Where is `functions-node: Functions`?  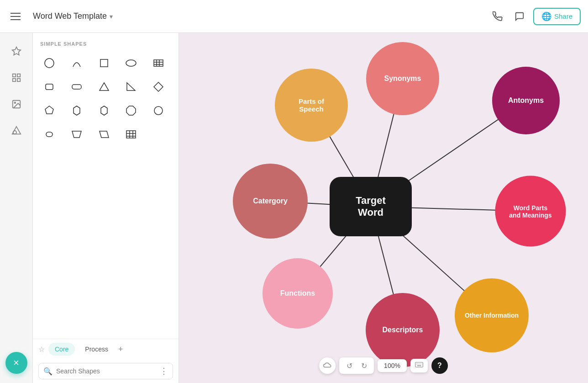 functions-node: Functions is located at coordinates (298, 293).